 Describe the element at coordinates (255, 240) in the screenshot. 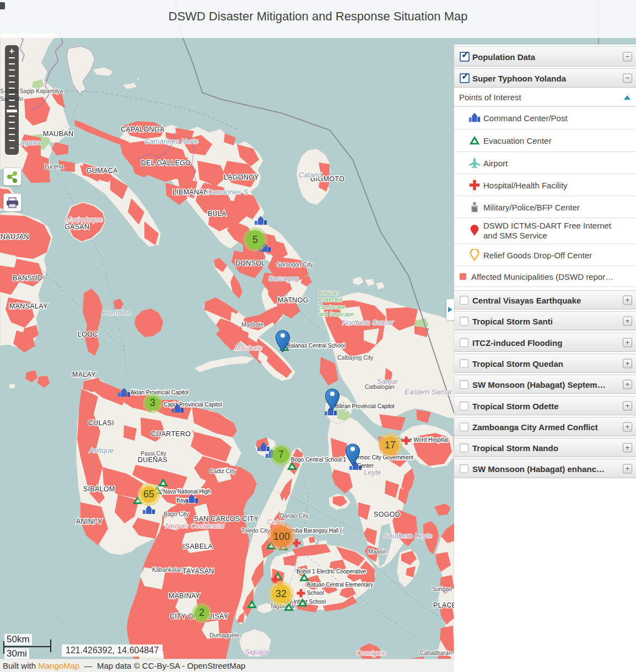

I see `svg-text: 5` at that location.